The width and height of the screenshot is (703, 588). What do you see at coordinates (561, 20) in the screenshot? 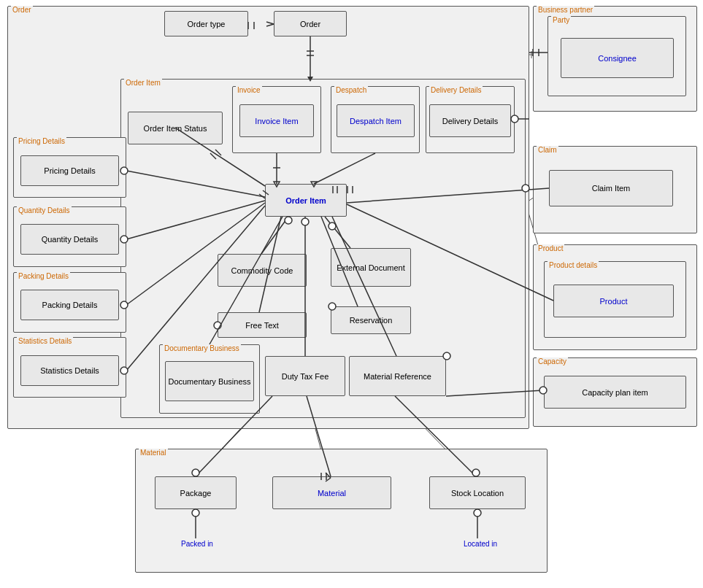
I see `party-label: Party` at bounding box center [561, 20].